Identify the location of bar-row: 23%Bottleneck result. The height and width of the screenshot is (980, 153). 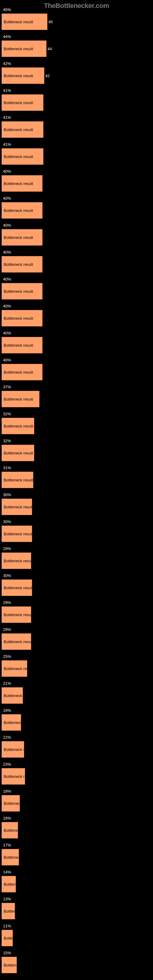
(76, 776).